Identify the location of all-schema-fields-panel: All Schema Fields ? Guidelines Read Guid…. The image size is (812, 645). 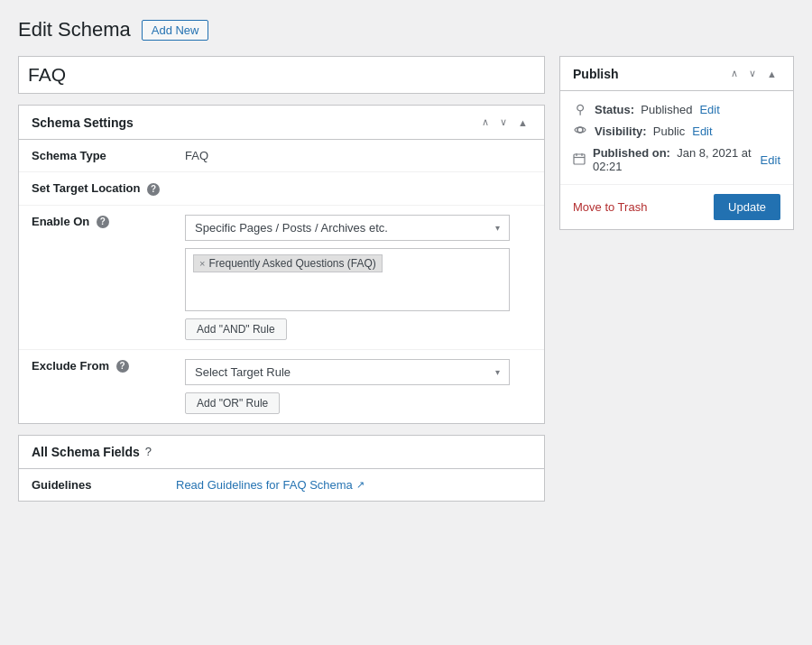
(281, 468).